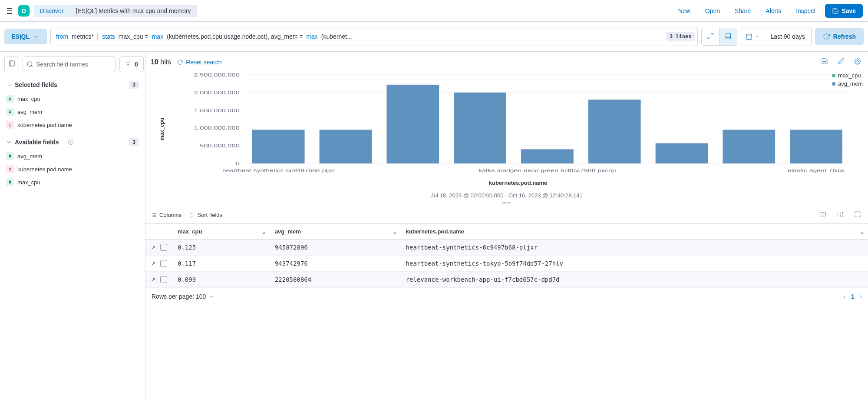 The height and width of the screenshot is (403, 868). Describe the element at coordinates (825, 62) in the screenshot. I see `chart-save-button` at that location.